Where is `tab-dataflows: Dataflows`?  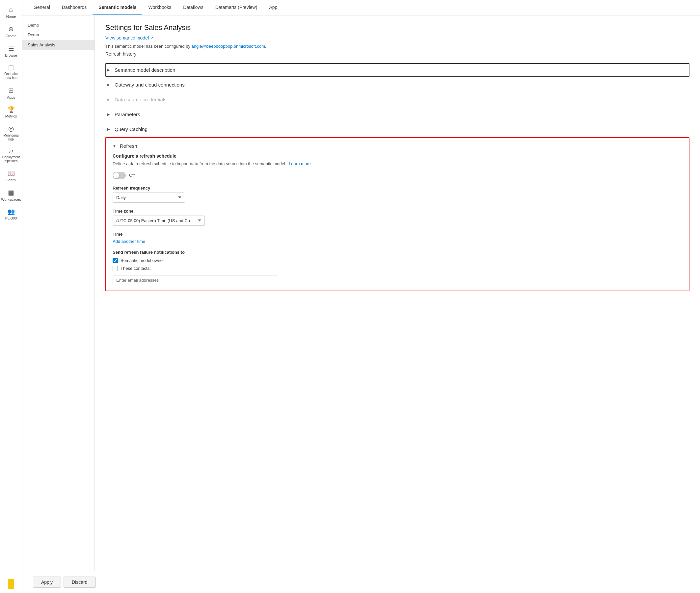
tab-dataflows: Dataflows is located at coordinates (193, 7).